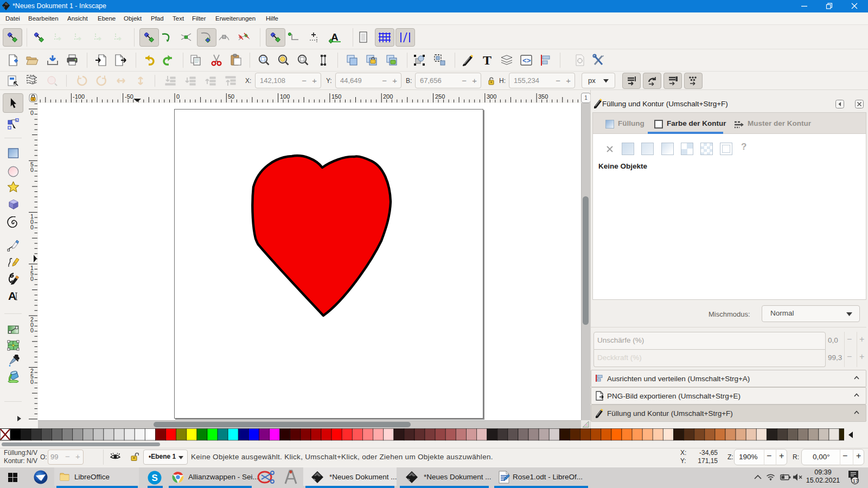  Describe the element at coordinates (492, 97) in the screenshot. I see `svg-text: 300` at that location.